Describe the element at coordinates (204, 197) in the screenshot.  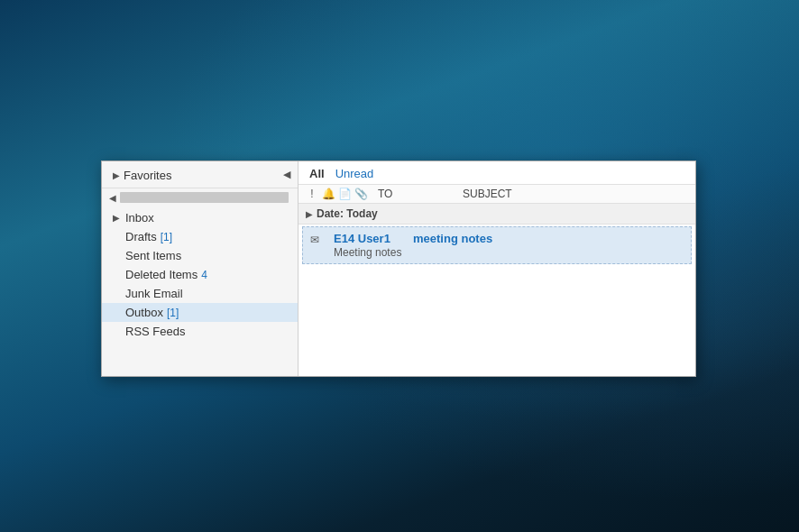
I see `account-bar` at that location.